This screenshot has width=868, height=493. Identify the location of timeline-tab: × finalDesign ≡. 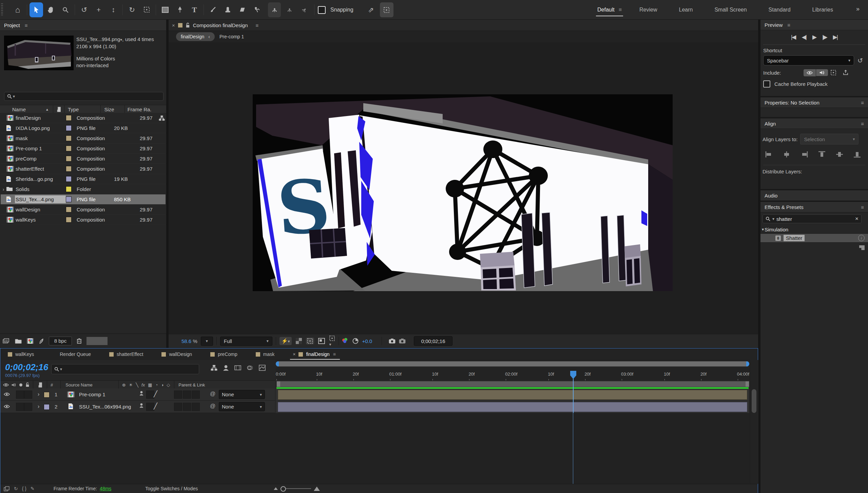
(314, 354).